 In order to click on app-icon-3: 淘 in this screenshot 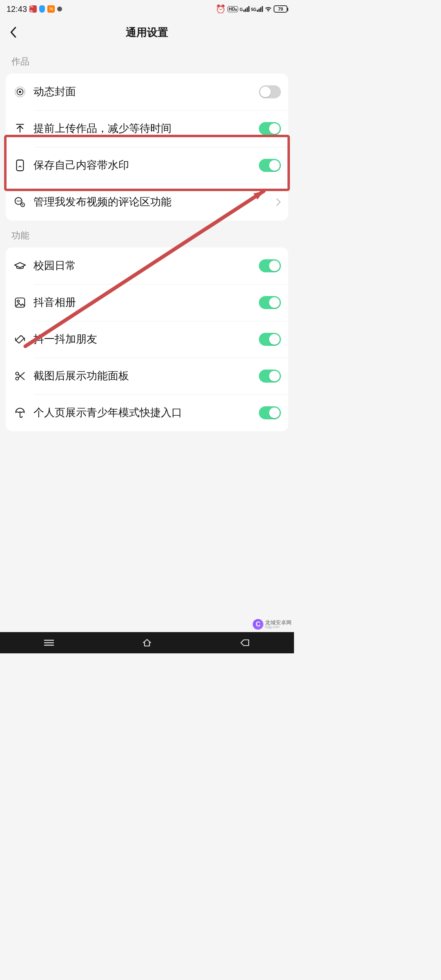, I will do `click(51, 9)`.